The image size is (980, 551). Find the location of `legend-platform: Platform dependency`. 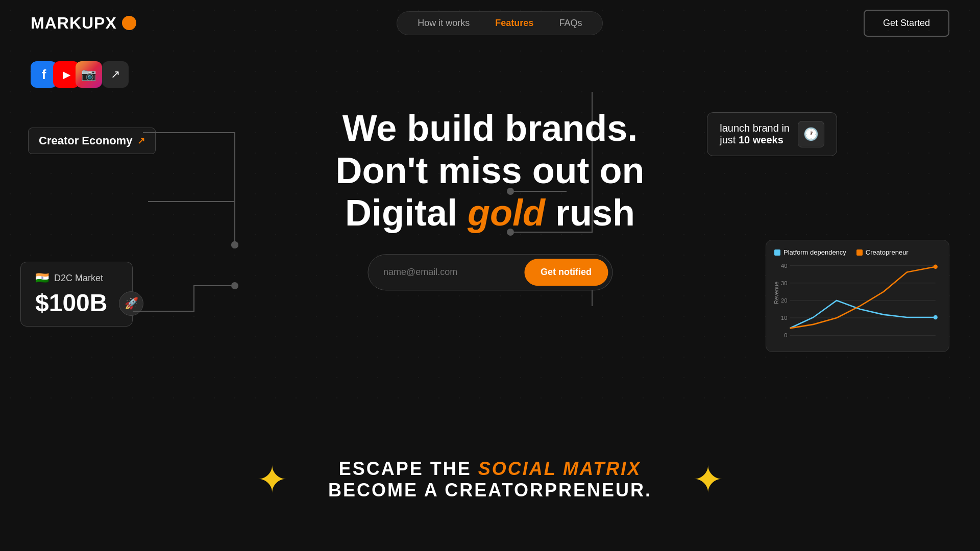

legend-platform: Platform dependency is located at coordinates (811, 252).